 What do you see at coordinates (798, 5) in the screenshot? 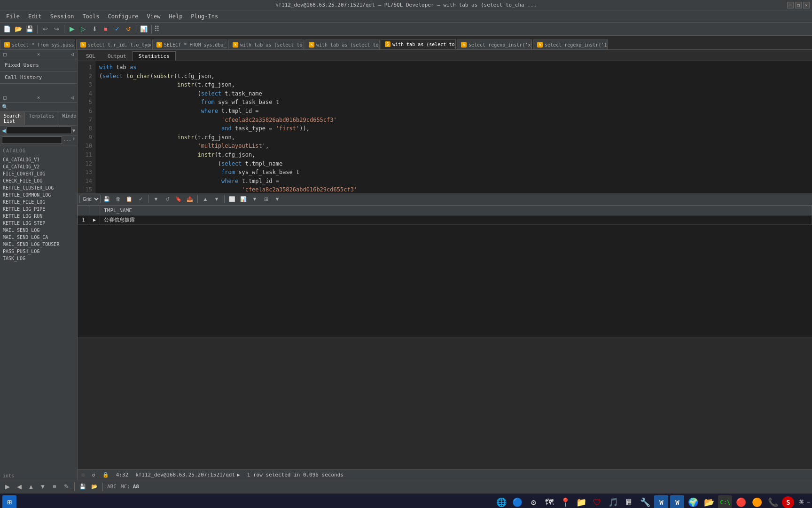
I see `maximize-button: □` at bounding box center [798, 5].